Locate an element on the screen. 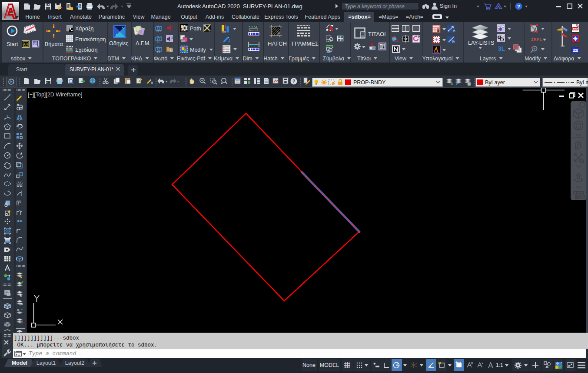  svg-text: 3,2,1 is located at coordinates (159, 31).